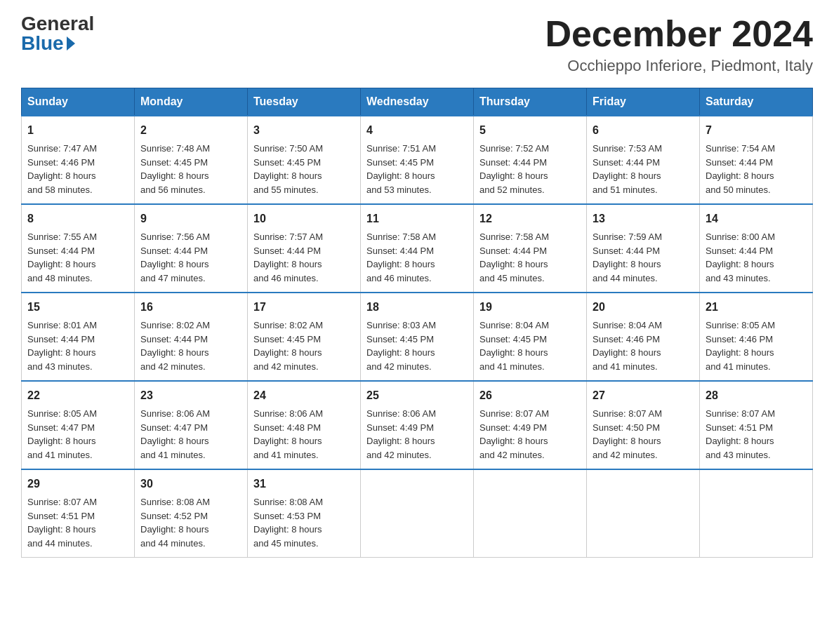 The image size is (834, 644). What do you see at coordinates (304, 307) in the screenshot?
I see `day-number: 17` at bounding box center [304, 307].